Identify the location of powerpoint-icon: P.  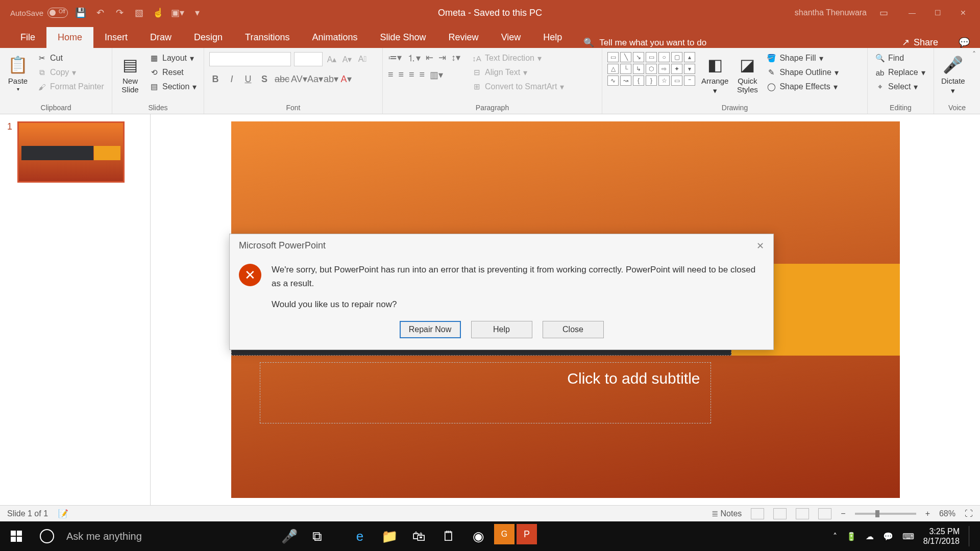
(527, 534).